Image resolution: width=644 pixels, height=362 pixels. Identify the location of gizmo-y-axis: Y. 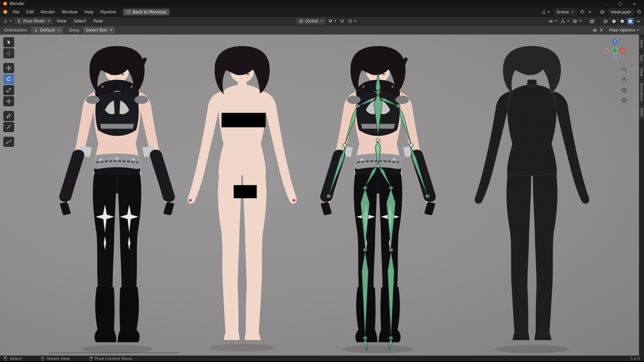
(614, 51).